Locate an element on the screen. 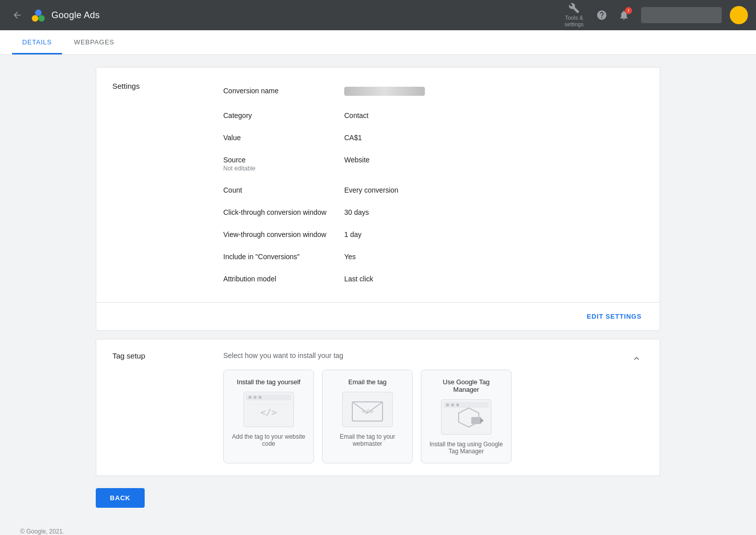 This screenshot has width=756, height=535. tab-details: DETAILS is located at coordinates (37, 42).